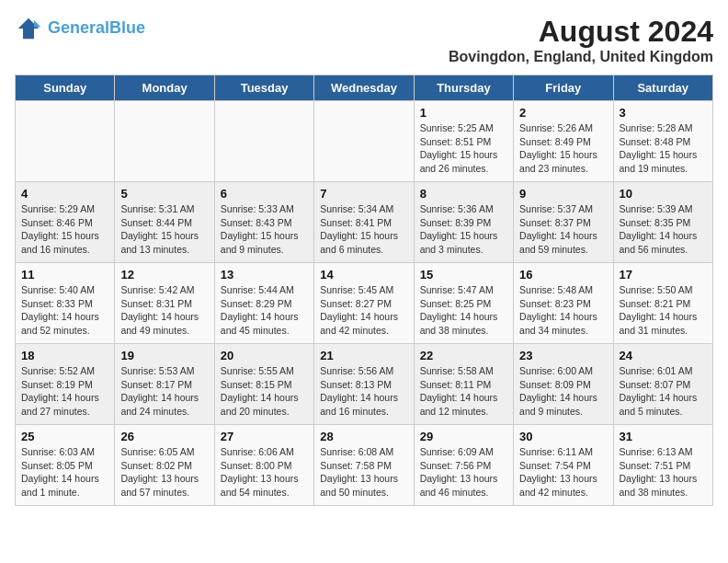 Image resolution: width=728 pixels, height=563 pixels. Describe the element at coordinates (563, 142) in the screenshot. I see `calendar-cell: 2Sunrise: 5:26 AMSunset: 8:49 PMDaylight…` at that location.